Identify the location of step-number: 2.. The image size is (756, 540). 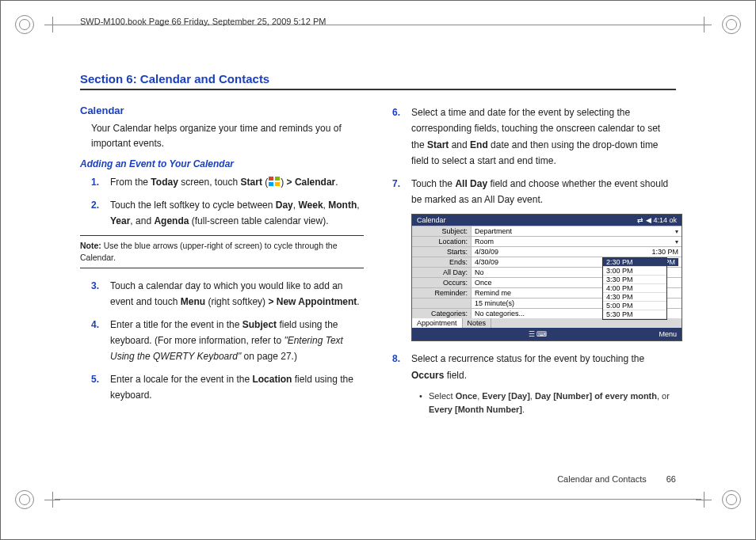
(101, 214).